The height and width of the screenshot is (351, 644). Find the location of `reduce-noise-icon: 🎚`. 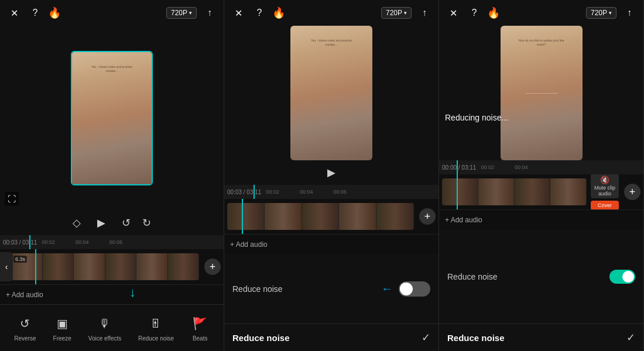

reduce-noise-icon: 🎚 is located at coordinates (156, 324).